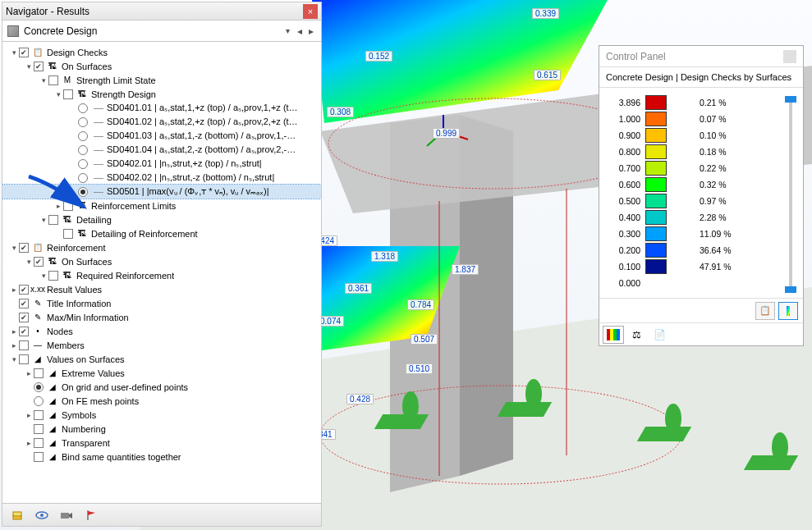  I want to click on control-panel-titlebar: Control Panel, so click(701, 57).